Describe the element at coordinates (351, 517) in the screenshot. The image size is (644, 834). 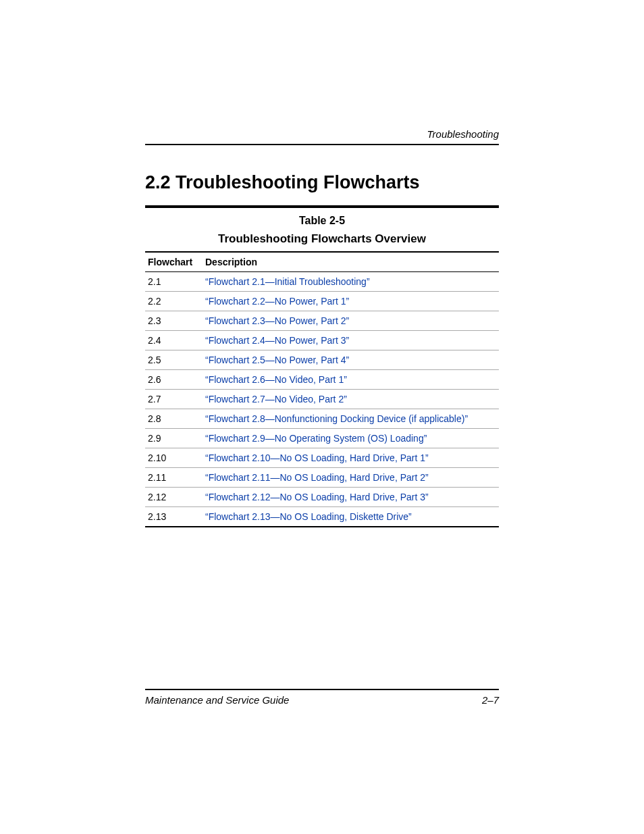
I see `cell-description: “Flowchart 2.13—No OS Loading, Diskette …` at that location.